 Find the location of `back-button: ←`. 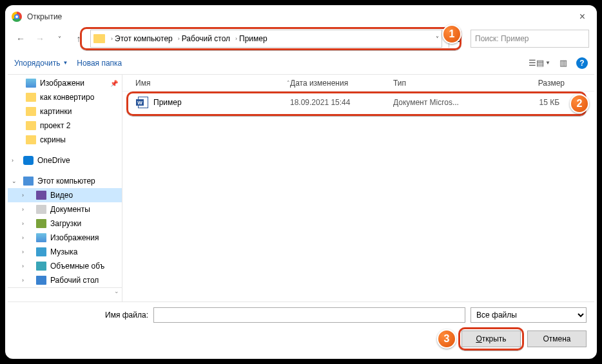

back-button: ← is located at coordinates (21, 39).